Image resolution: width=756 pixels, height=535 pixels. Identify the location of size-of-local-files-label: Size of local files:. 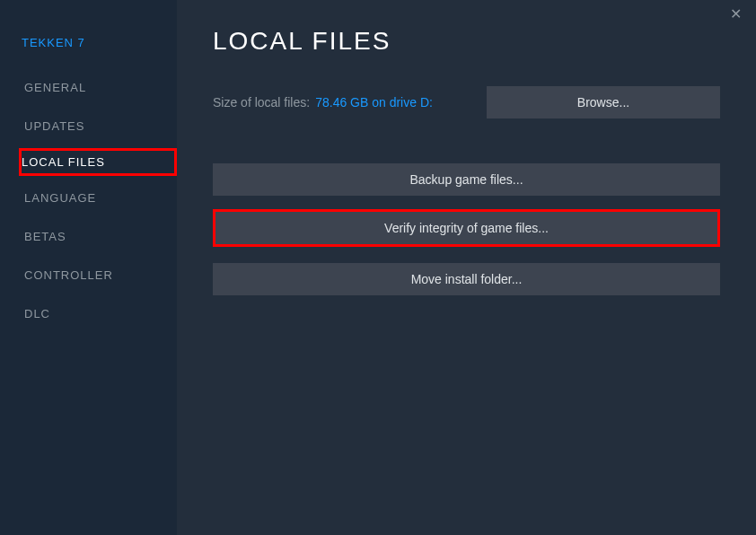
(261, 102).